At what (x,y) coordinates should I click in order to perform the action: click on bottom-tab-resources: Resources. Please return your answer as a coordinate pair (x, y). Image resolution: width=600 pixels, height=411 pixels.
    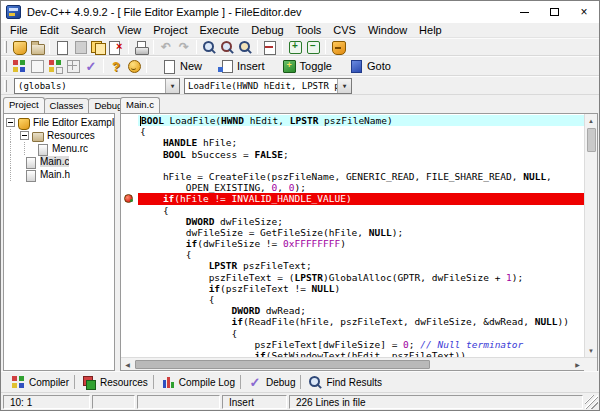
    Looking at the image, I should click on (114, 382).